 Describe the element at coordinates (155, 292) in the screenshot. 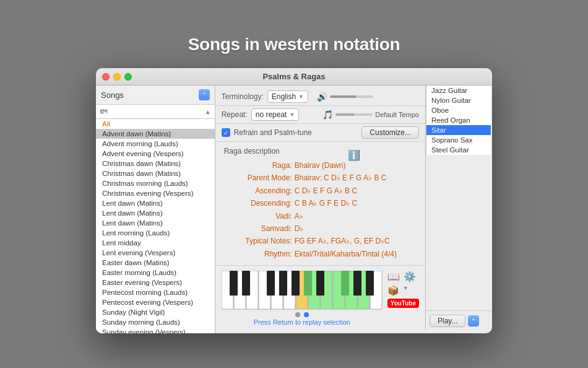

I see `list-item: Pentecost morning (Lauds)` at that location.